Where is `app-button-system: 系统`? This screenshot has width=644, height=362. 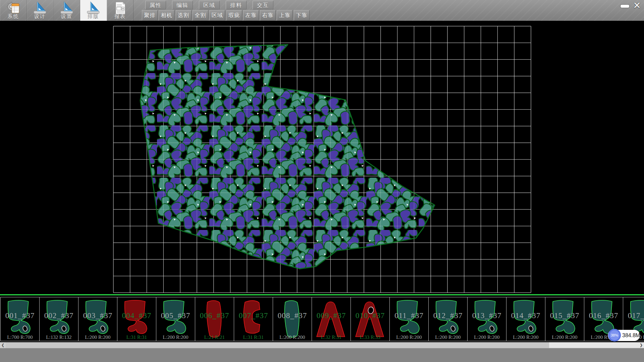
app-button-system: 系统 is located at coordinates (13, 10).